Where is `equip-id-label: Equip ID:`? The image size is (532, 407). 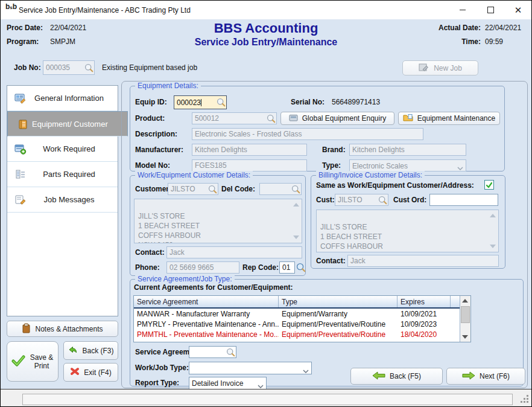
equip-id-label: Equip ID: is located at coordinates (151, 102).